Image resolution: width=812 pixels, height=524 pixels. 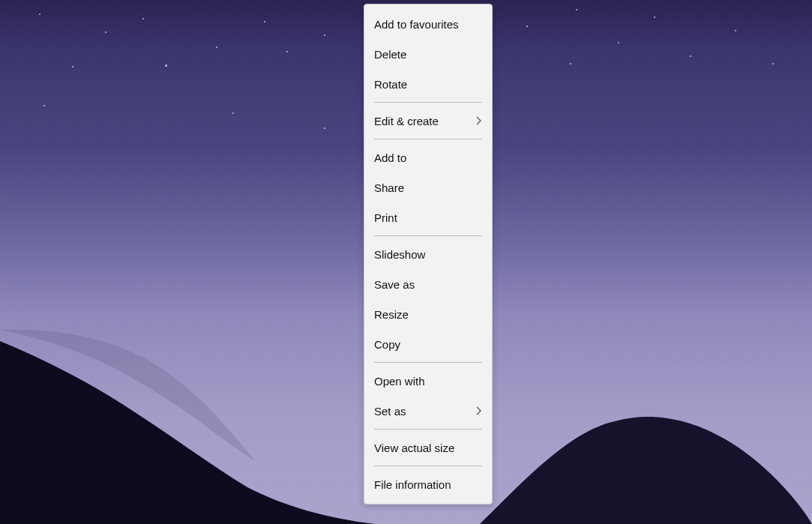 What do you see at coordinates (428, 24) in the screenshot?
I see `menu-item-add-to-favourites: Add to favourites` at bounding box center [428, 24].